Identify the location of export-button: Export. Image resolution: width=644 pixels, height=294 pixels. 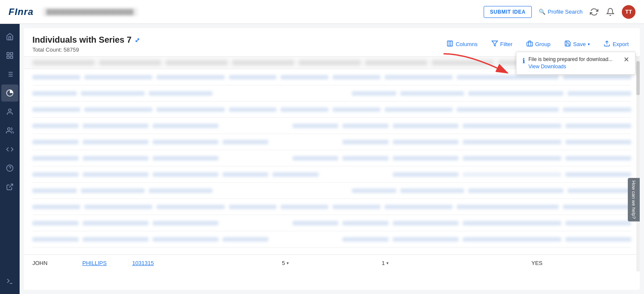
(616, 44).